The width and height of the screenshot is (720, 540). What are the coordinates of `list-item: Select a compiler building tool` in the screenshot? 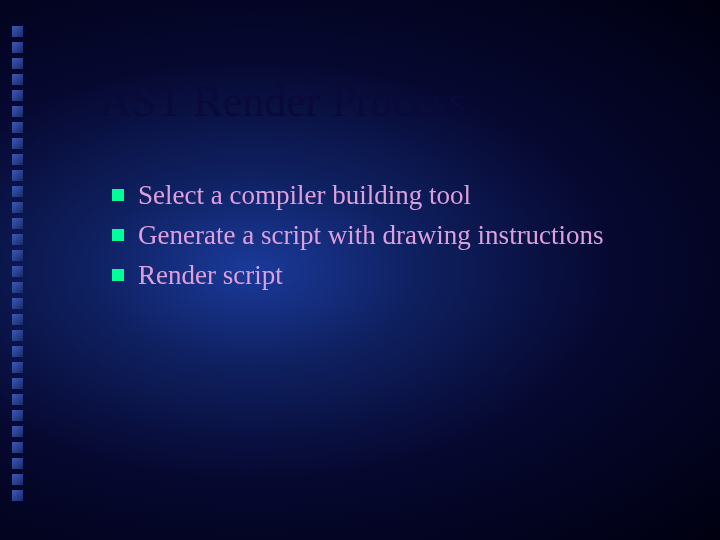 It's located at (358, 196).